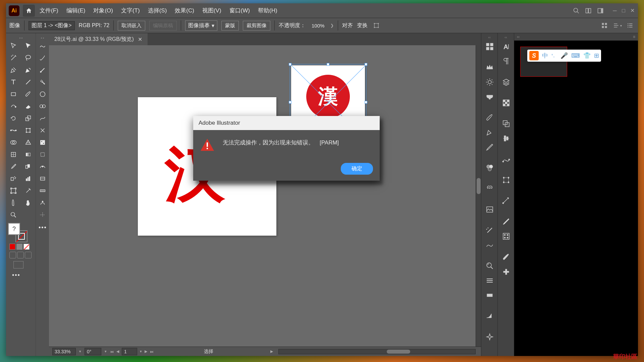 The width and height of the screenshot is (644, 362). What do you see at coordinates (478, 196) in the screenshot?
I see `vertical-scrollbar` at bounding box center [478, 196].